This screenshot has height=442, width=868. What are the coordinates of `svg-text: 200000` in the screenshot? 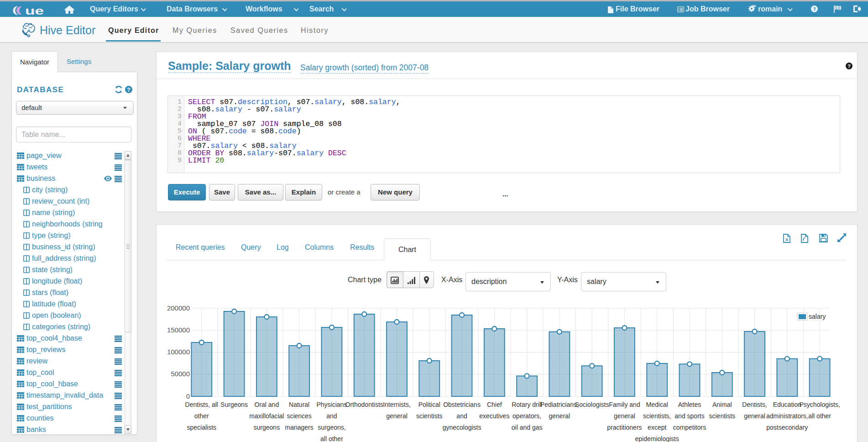 It's located at (178, 308).